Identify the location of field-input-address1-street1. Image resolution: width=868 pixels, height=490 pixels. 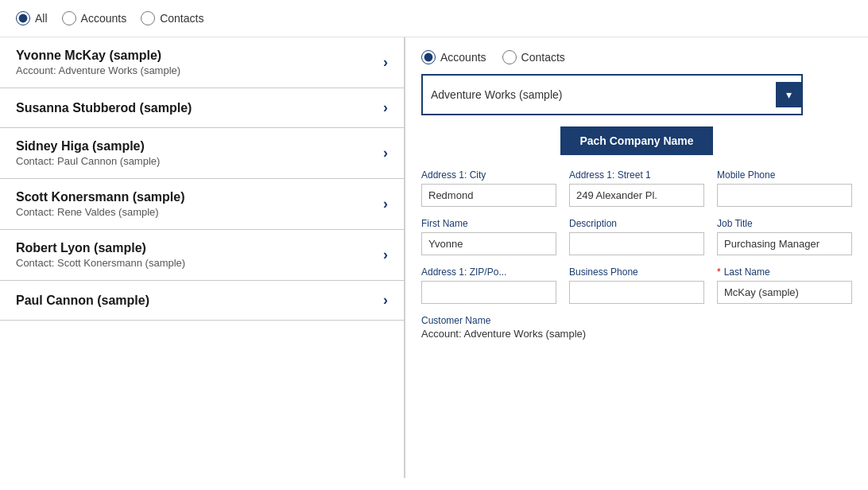
(637, 196).